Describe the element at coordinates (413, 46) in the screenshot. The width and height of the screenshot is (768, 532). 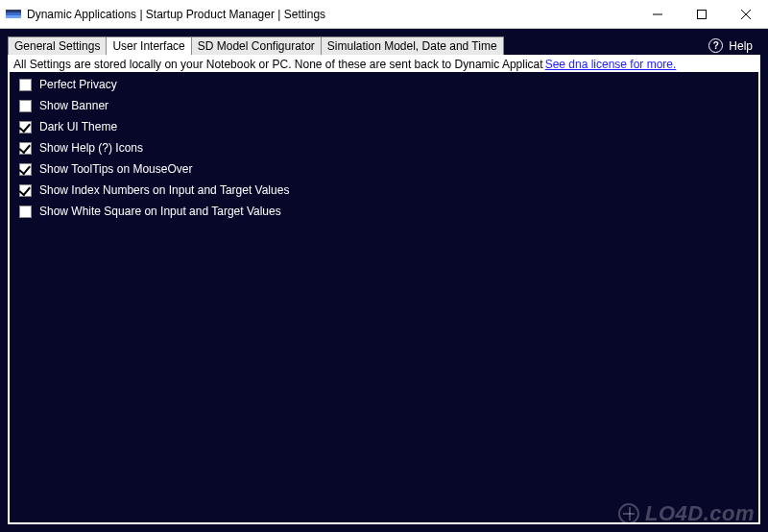
I see `tab-simulation-model: Simulation Model, Date and Time` at that location.